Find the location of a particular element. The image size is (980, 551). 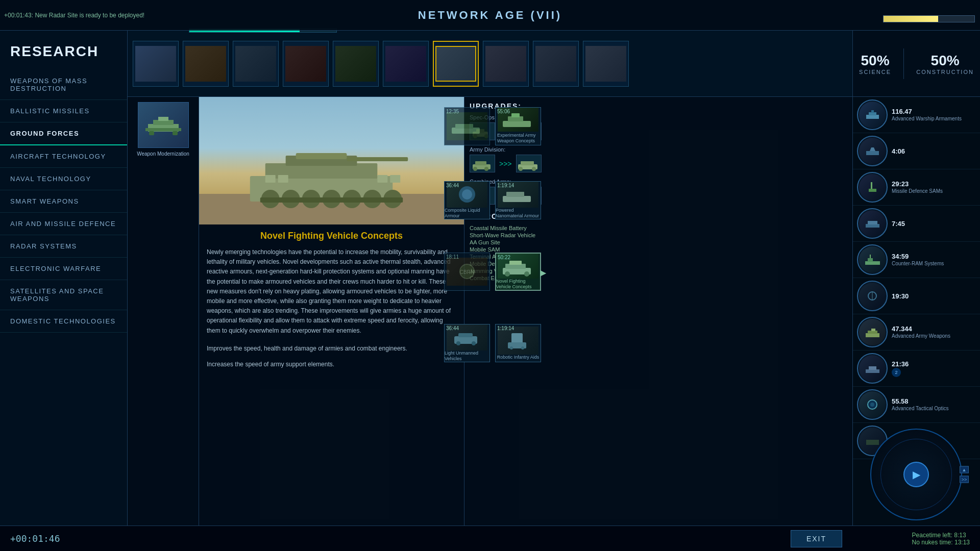

nukes-text: No nukes time: 13:13 is located at coordinates (941, 542).